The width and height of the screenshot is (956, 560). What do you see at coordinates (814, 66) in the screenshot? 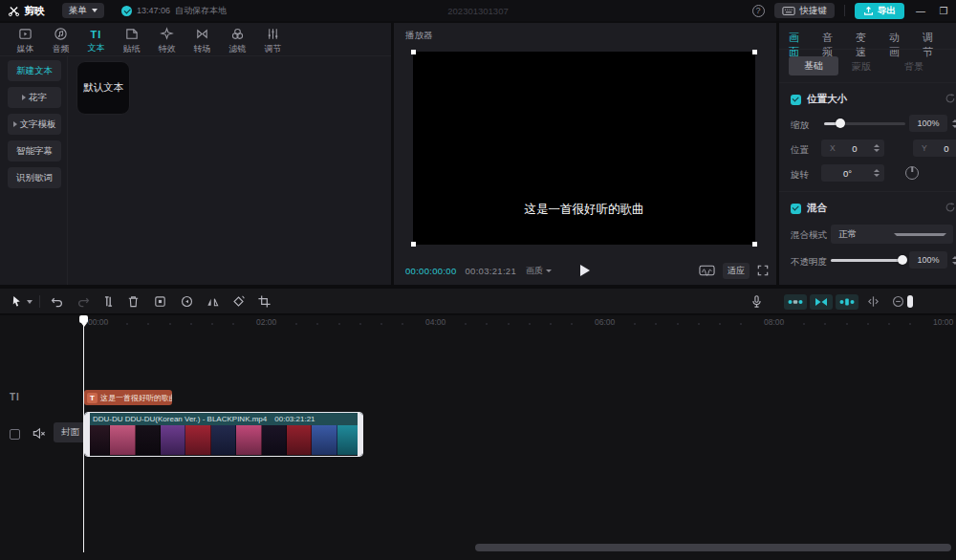
I see `subtab-basic: 基础` at bounding box center [814, 66].